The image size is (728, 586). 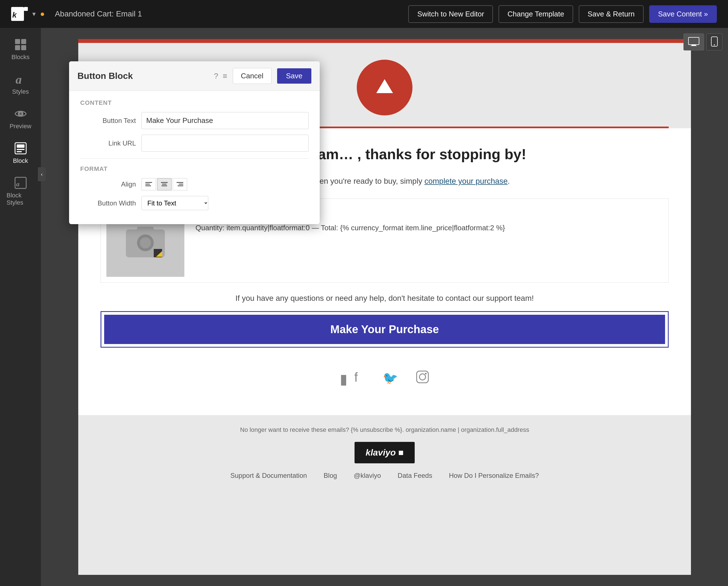 What do you see at coordinates (21, 183) in the screenshot?
I see `block-styles-icon: a` at bounding box center [21, 183].